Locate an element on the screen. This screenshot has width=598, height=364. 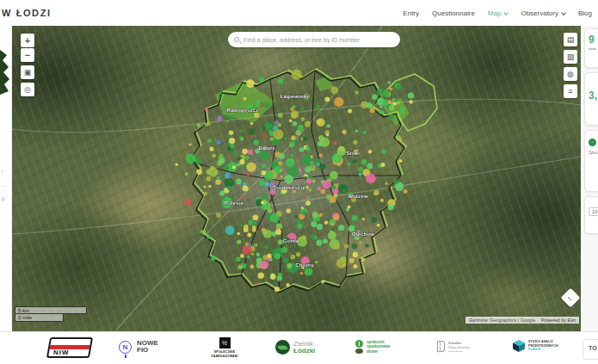
list-button: ≡ is located at coordinates (570, 91).